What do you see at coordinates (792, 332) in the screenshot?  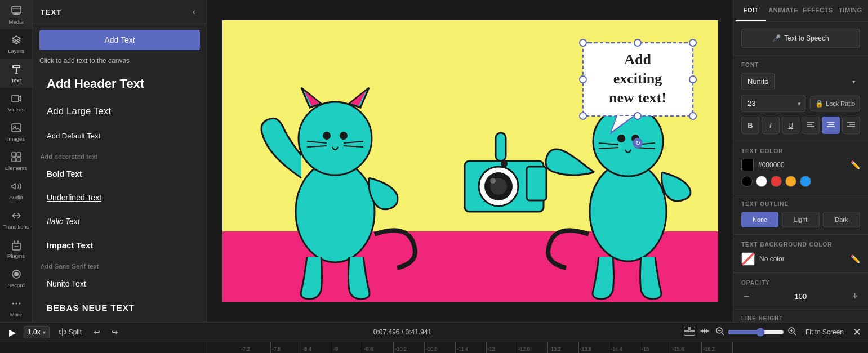 I see `zoom-in-button` at bounding box center [792, 332].